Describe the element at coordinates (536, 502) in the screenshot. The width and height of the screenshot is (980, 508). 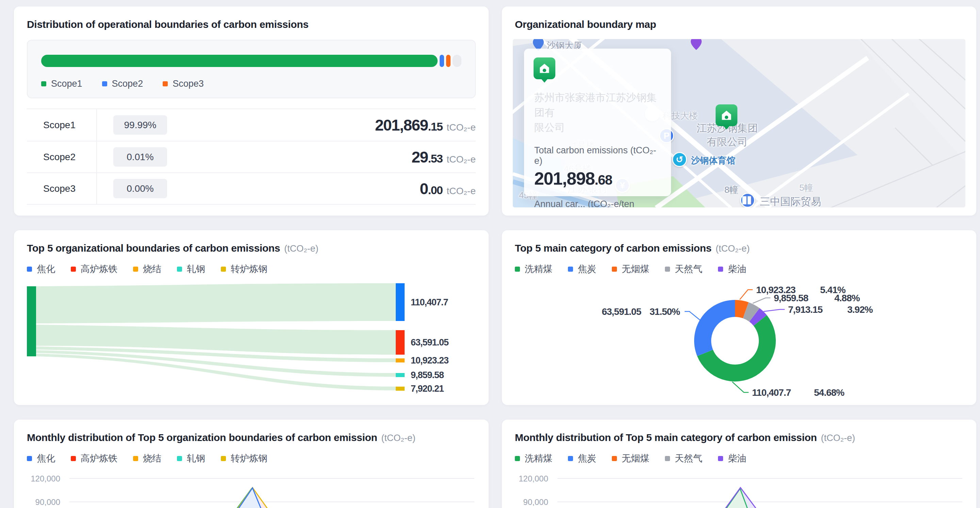
I see `y-tick: 90,000` at that location.